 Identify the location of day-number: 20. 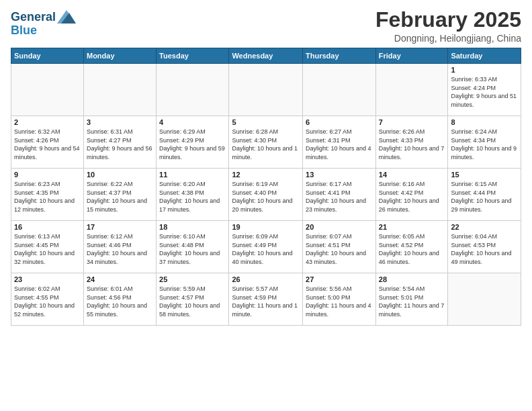
(339, 227).